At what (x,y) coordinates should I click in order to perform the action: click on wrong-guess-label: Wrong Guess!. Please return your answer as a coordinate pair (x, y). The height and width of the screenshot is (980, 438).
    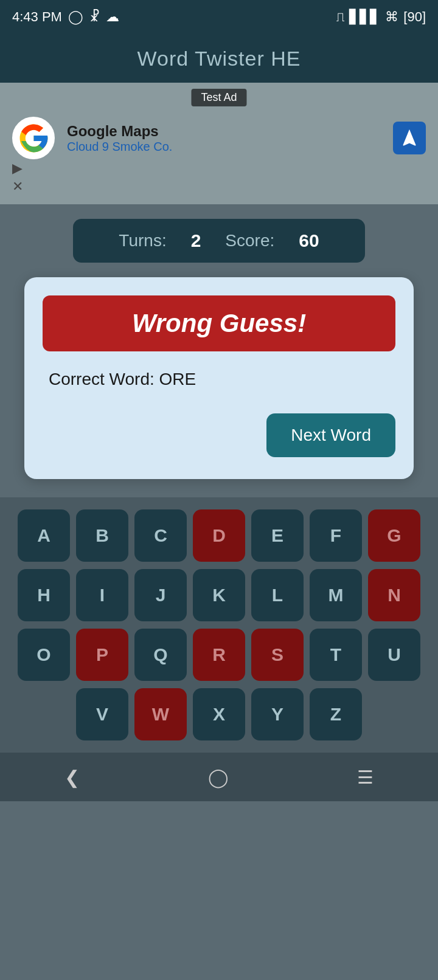
    Looking at the image, I should click on (219, 323).